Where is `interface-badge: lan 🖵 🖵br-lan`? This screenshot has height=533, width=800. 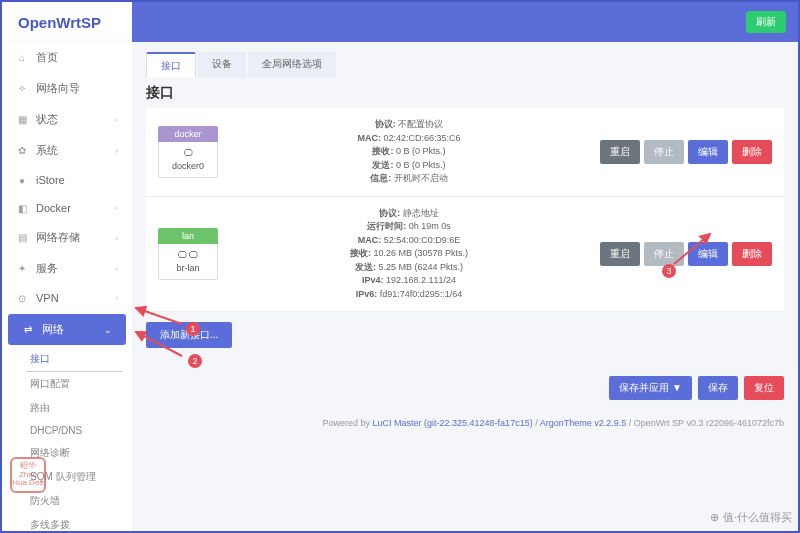 interface-badge: lan 🖵 🖵br-lan is located at coordinates (188, 254).